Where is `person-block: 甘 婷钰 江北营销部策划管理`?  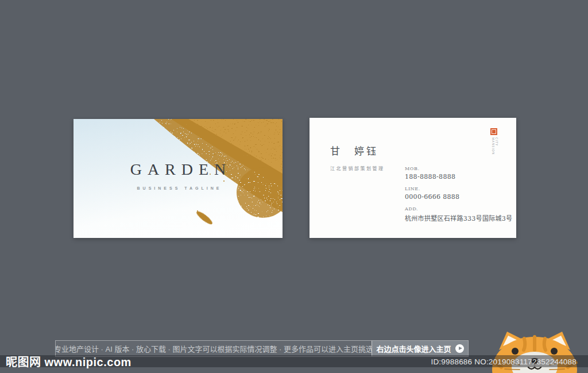
person-block: 甘 婷钰 江北营销部策划管理 is located at coordinates (357, 157).